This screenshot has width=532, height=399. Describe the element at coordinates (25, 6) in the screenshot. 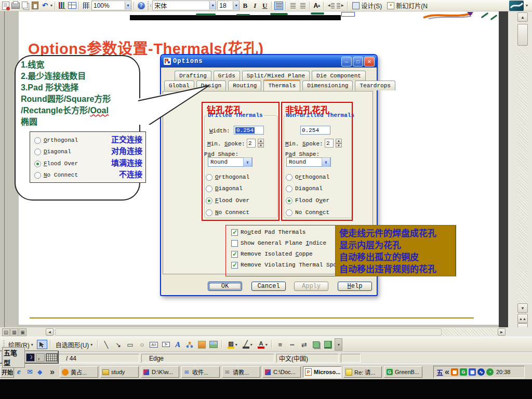

I see `copy-icon` at that location.